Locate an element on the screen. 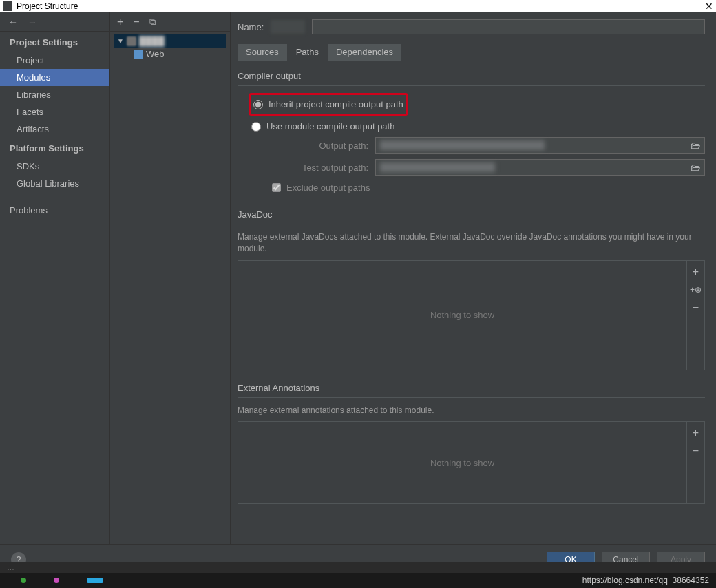 This screenshot has width=716, height=588. highlight-annotation: Inherit project compile output path is located at coordinates (328, 105).